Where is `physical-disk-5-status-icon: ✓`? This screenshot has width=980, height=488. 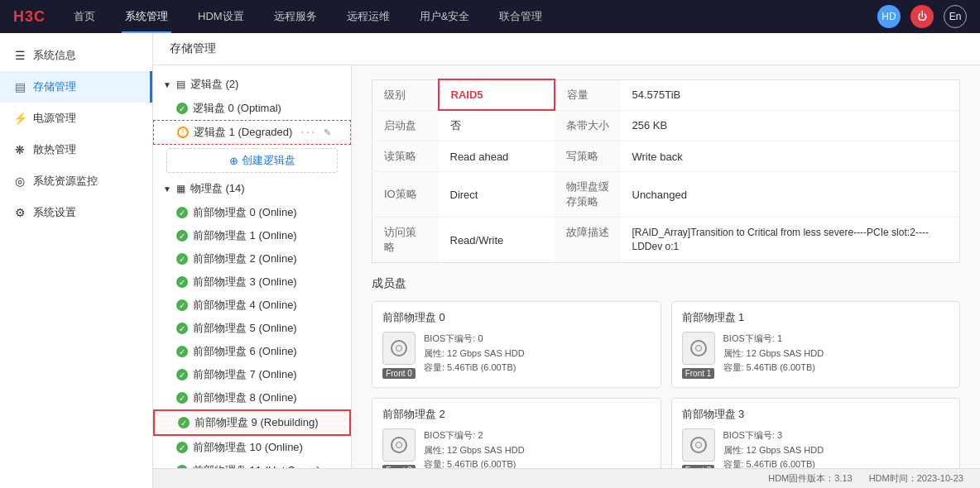 physical-disk-5-status-icon: ✓ is located at coordinates (182, 328).